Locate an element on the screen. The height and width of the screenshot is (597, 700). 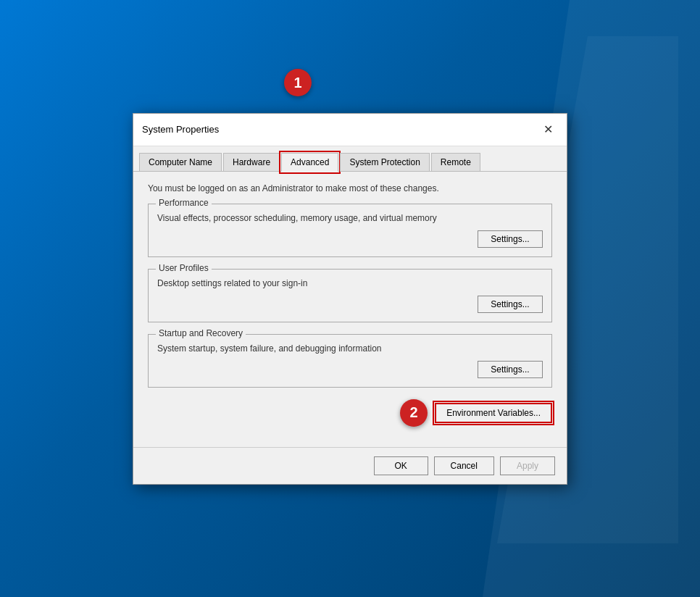
tab-system-protection: System Protection is located at coordinates (384, 162).